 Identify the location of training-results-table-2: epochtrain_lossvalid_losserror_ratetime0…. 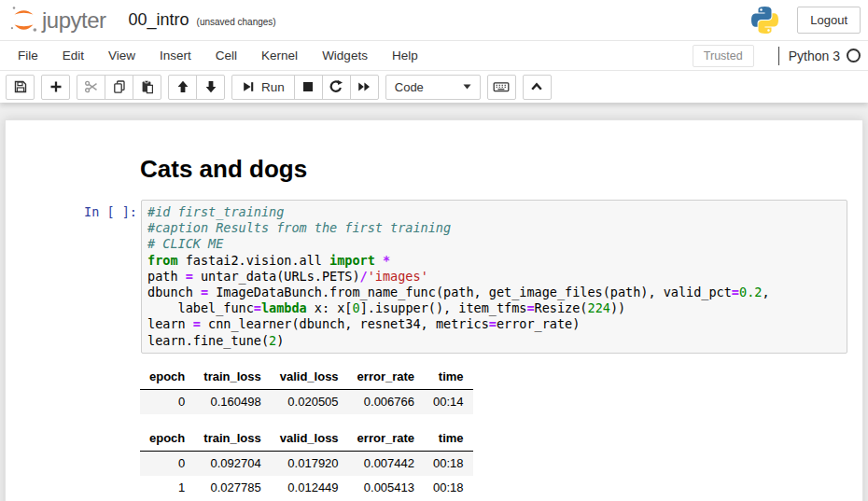
(306, 463).